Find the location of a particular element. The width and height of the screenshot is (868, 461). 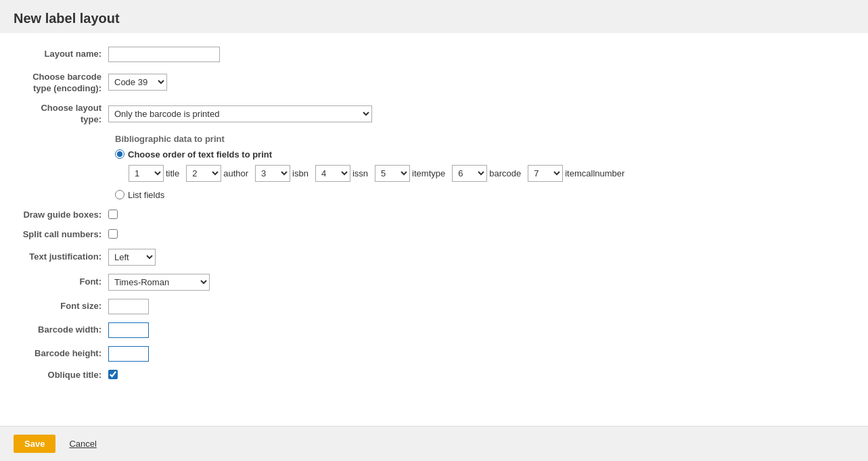

barcode-width-row: Barcode width: 0.8 is located at coordinates (434, 330).